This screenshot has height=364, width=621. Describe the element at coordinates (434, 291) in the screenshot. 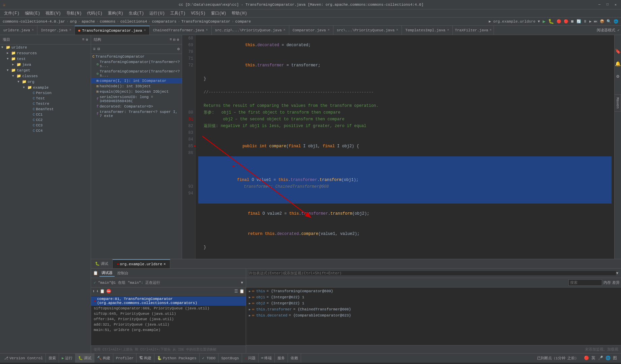

I see `var-this: ▶ ∞ this = {TransformingComparator@609}` at that location.